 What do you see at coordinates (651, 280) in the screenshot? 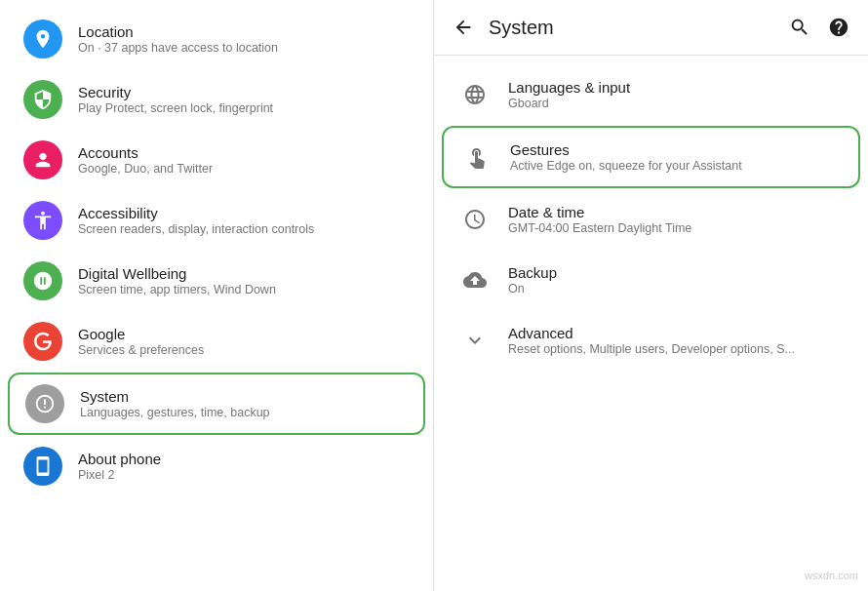
I see `menu-item-backup: Backup On` at bounding box center [651, 280].